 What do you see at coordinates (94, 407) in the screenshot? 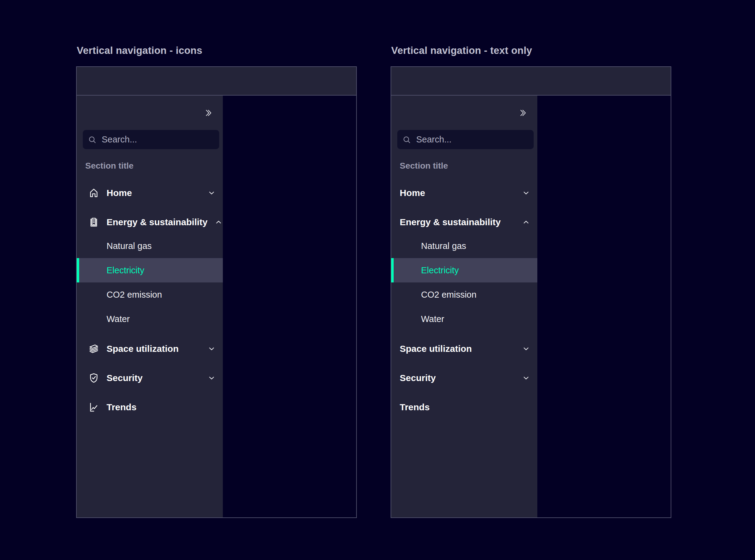
I see `line-chart-icon` at bounding box center [94, 407].